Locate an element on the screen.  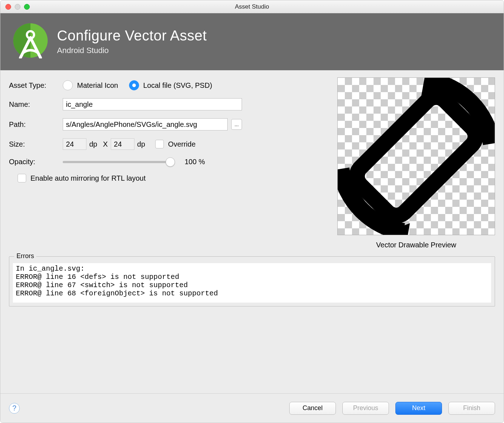
radio-local-label: Local file (SVG, PSD) is located at coordinates (178, 85).